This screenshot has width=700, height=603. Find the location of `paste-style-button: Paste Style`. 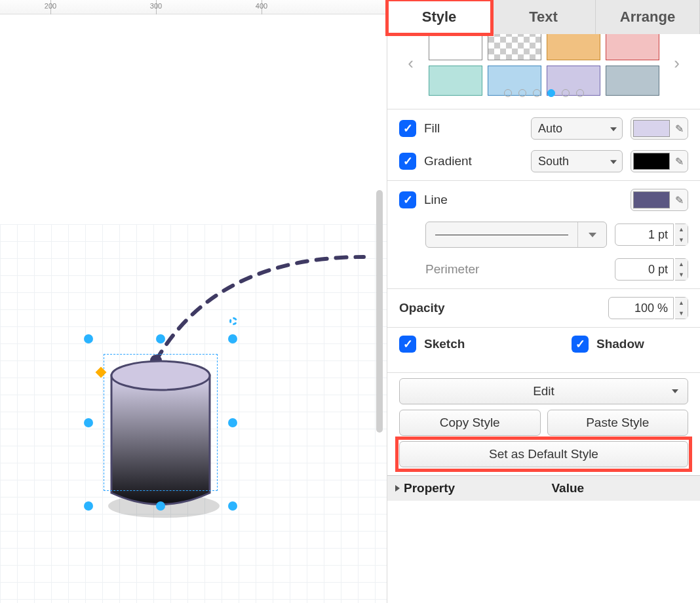

paste-style-button: Paste Style is located at coordinates (618, 423).